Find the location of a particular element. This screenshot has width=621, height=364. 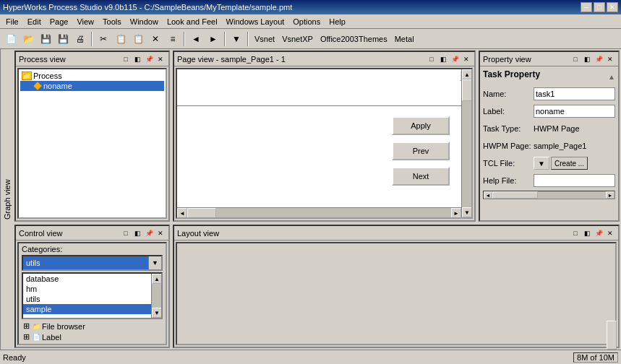

property-view-content: Task Property ▲ Name: Label: Task Type: … is located at coordinates (549, 143).